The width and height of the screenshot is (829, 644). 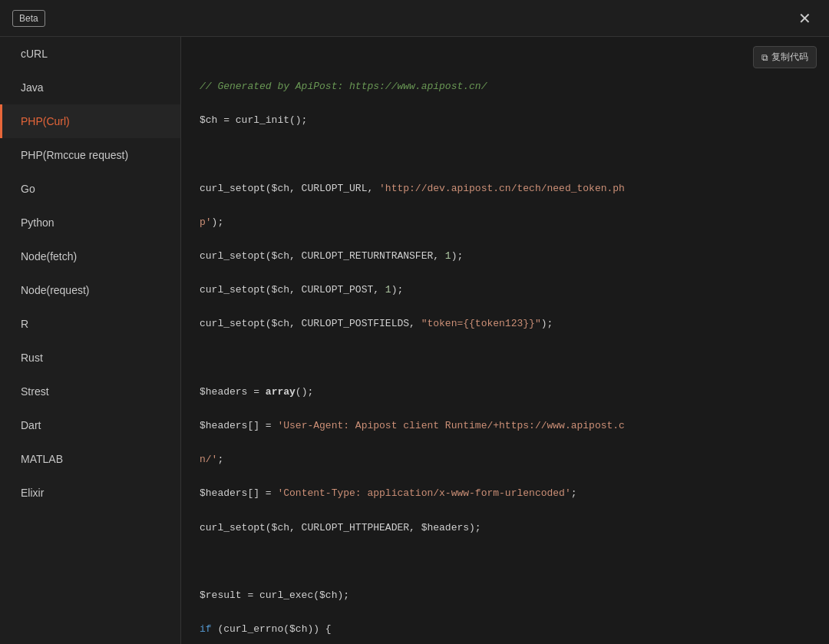 I want to click on sidebar-item-java: Java, so click(x=91, y=88).